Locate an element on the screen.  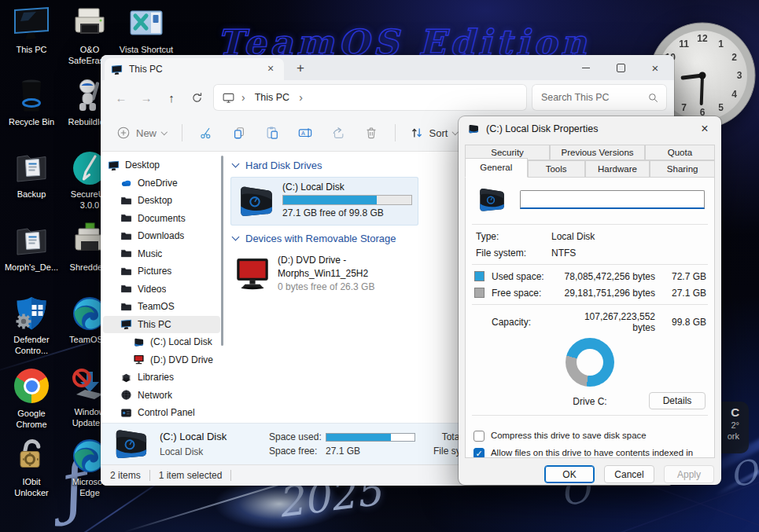
rename-button: A is located at coordinates (305, 133).